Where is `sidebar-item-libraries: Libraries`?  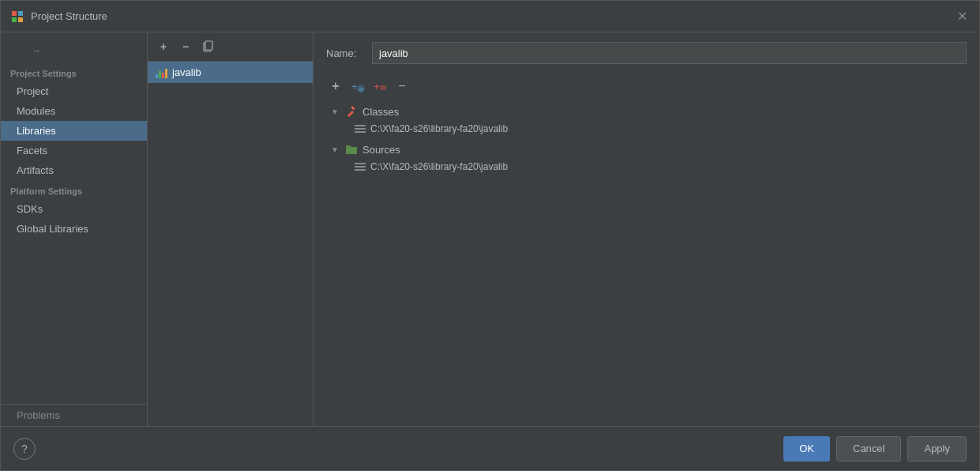 sidebar-item-libraries: Libraries is located at coordinates (74, 131).